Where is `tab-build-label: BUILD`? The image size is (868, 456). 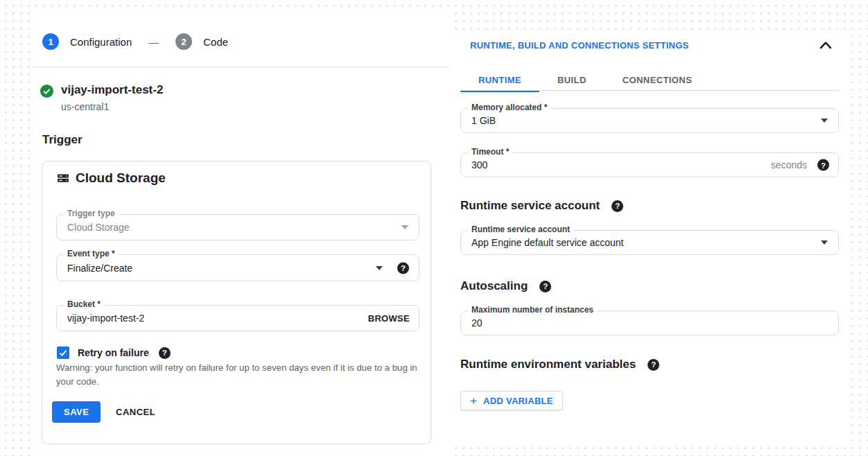 tab-build-label: BUILD is located at coordinates (572, 80).